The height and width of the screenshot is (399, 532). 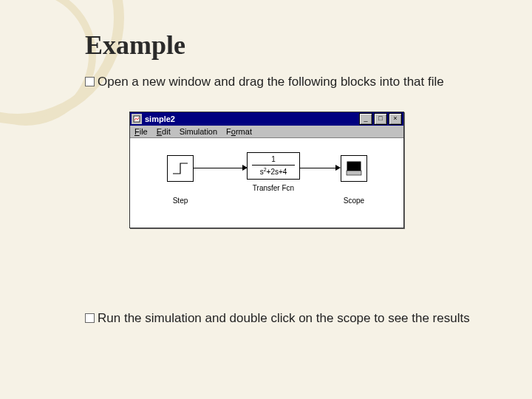 I want to click on wire-step-to-tf, so click(x=219, y=168).